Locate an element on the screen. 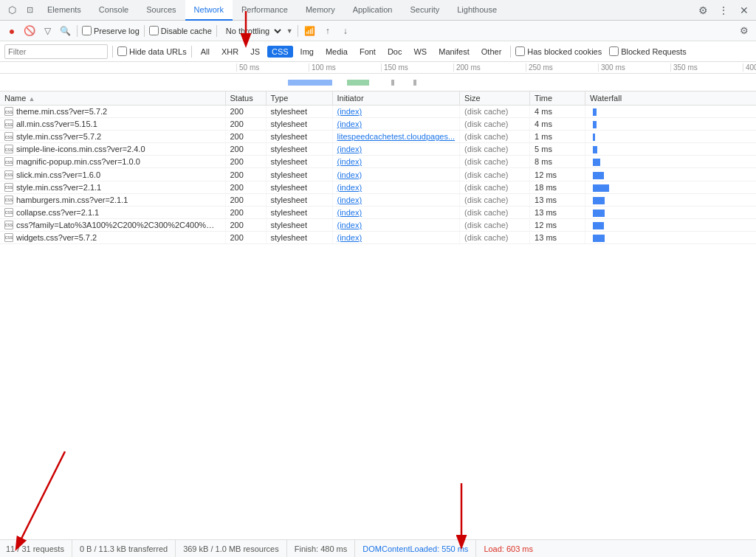  filter-tag-img: Img is located at coordinates (307, 52).